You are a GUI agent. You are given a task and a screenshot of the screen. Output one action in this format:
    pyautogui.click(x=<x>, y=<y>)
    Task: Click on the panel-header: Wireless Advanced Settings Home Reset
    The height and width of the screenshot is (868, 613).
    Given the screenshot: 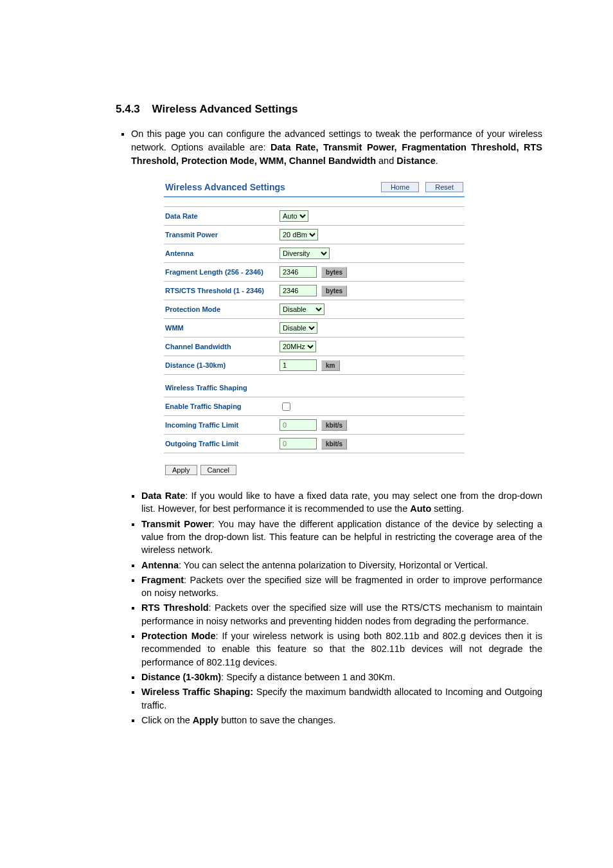 What is the action you would take?
    pyautogui.click(x=314, y=188)
    